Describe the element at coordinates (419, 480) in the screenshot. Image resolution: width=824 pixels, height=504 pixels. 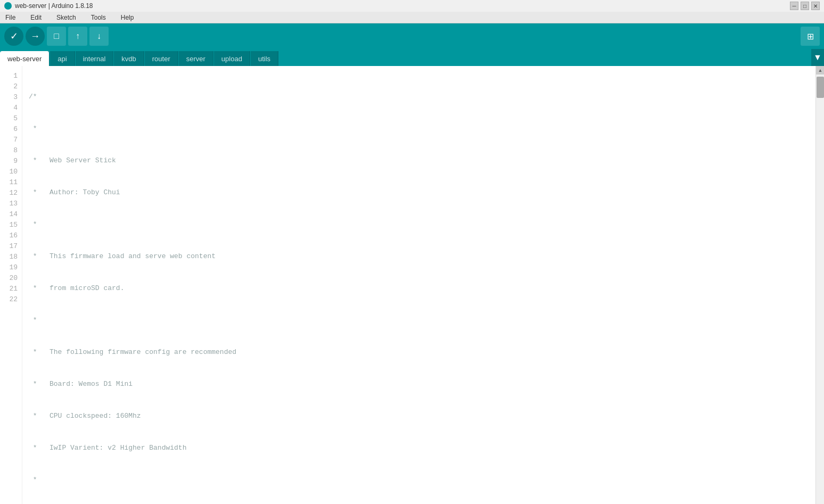
I see `code-line-13: *` at that location.